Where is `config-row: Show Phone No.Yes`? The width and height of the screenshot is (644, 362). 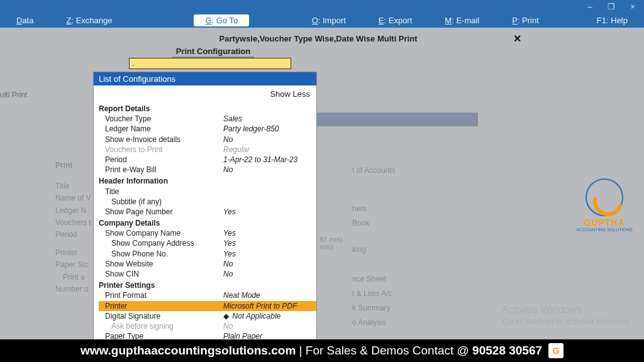 config-row: Show Phone No.Yes is located at coordinates (208, 254).